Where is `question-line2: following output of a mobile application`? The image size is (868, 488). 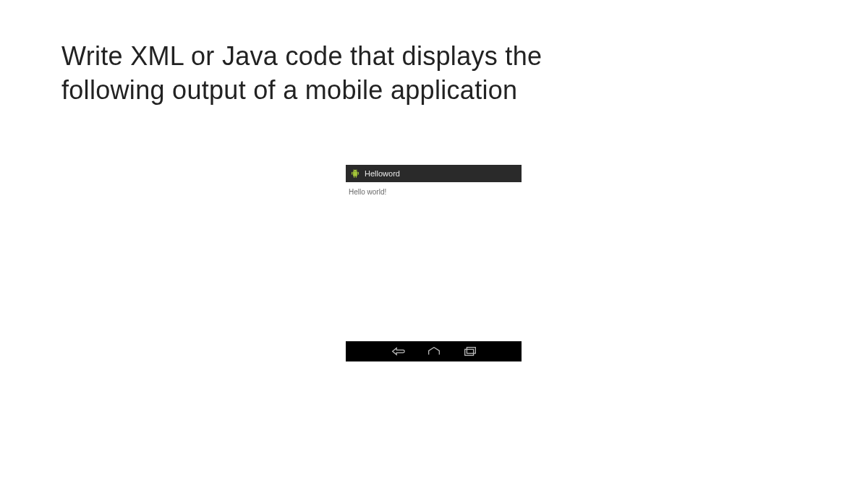 question-line2: following output of a mobile application is located at coordinates (302, 91).